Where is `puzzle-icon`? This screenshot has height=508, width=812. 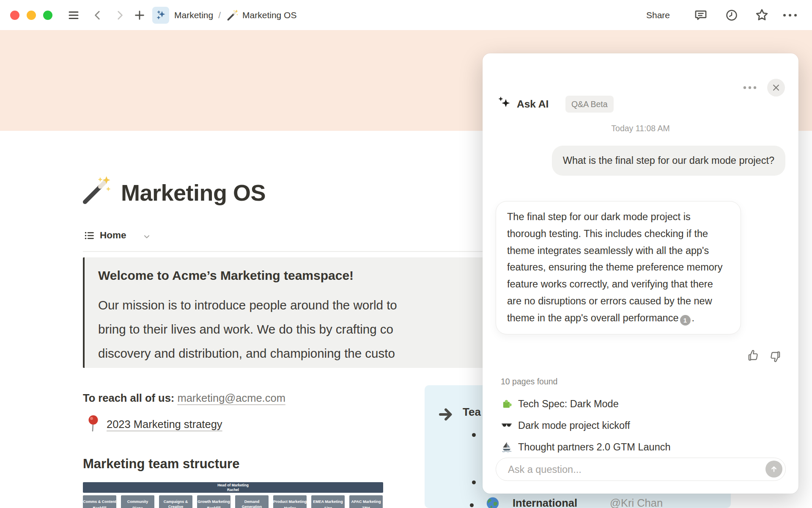
puzzle-icon is located at coordinates (507, 404).